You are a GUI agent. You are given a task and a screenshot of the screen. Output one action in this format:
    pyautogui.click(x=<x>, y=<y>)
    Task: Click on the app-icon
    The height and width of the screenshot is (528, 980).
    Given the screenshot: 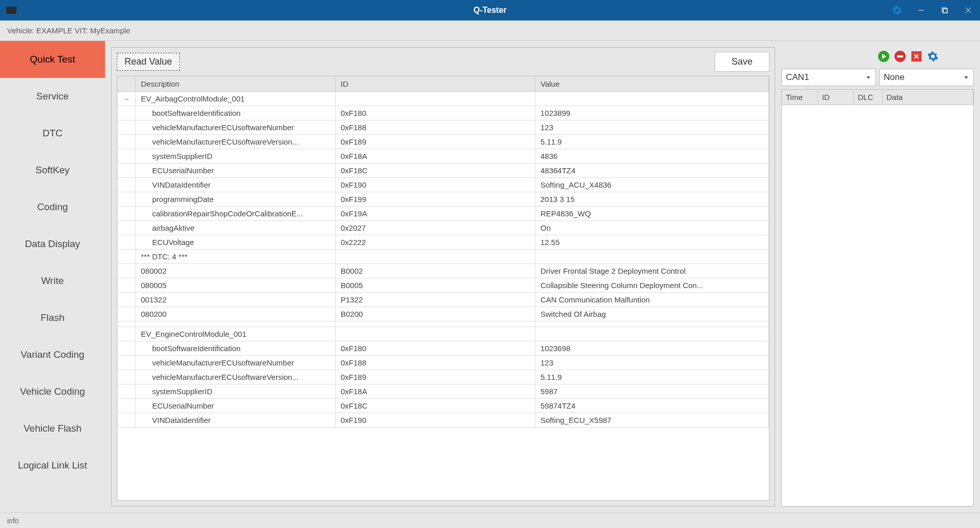 What is the action you would take?
    pyautogui.click(x=11, y=10)
    